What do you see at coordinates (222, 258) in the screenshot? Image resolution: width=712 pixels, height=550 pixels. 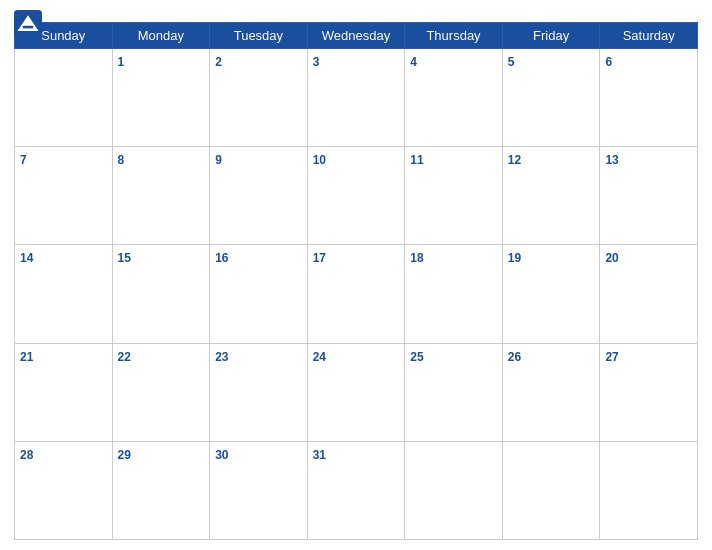 I see `day-number: 16` at bounding box center [222, 258].